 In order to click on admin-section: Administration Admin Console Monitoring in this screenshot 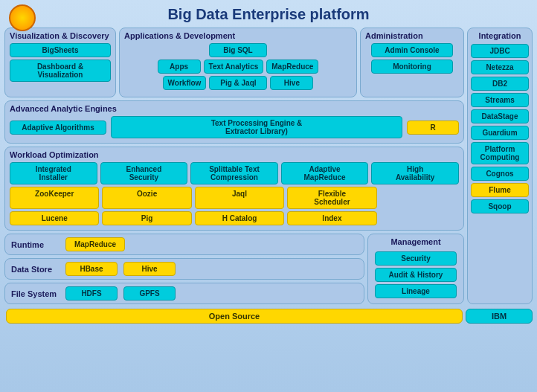, I will do `click(412, 62)`.